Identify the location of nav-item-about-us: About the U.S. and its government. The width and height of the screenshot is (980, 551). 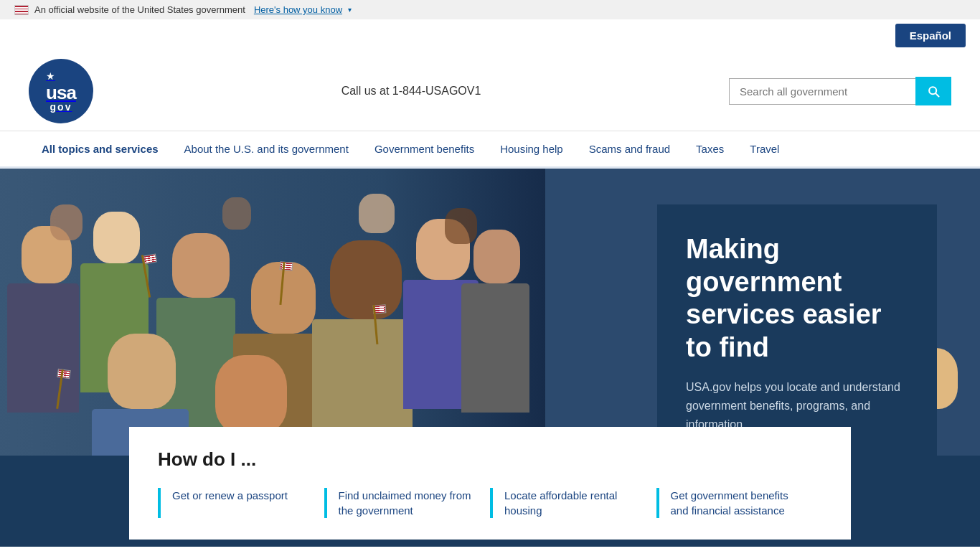
(267, 150).